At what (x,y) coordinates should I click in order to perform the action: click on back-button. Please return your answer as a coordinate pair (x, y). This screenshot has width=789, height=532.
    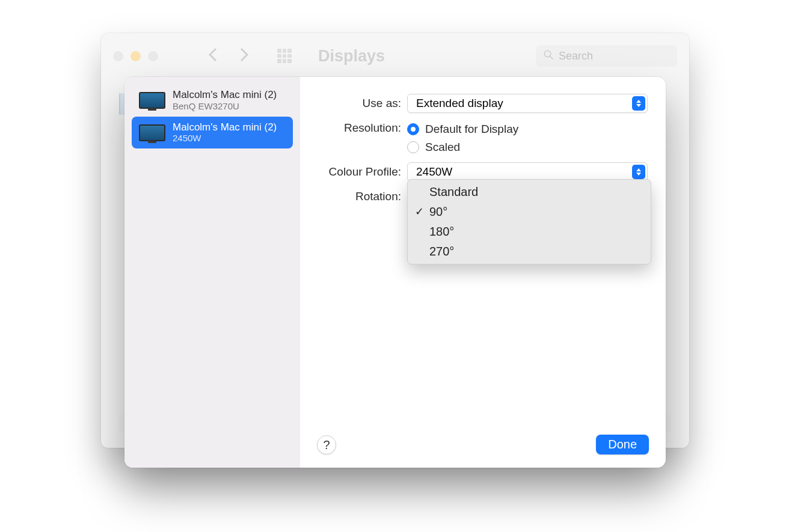
    Looking at the image, I should click on (213, 56).